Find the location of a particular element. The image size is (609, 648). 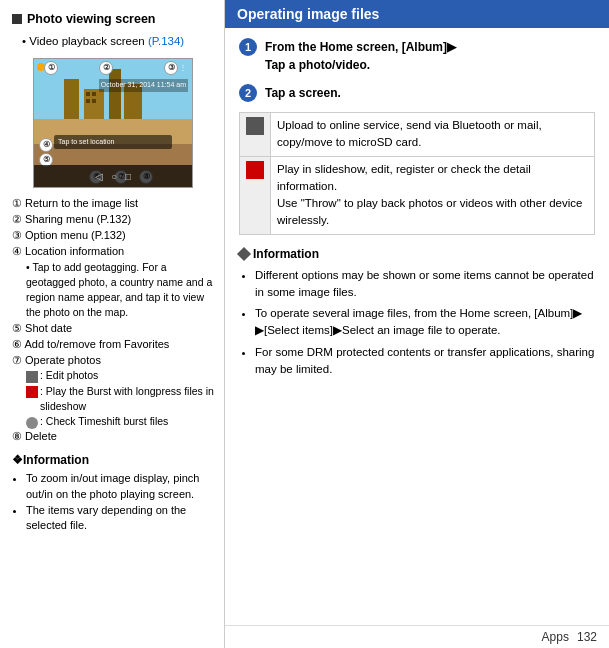

left-info-section: ❖Information To zoom in/out image displa… is located at coordinates (113, 492).